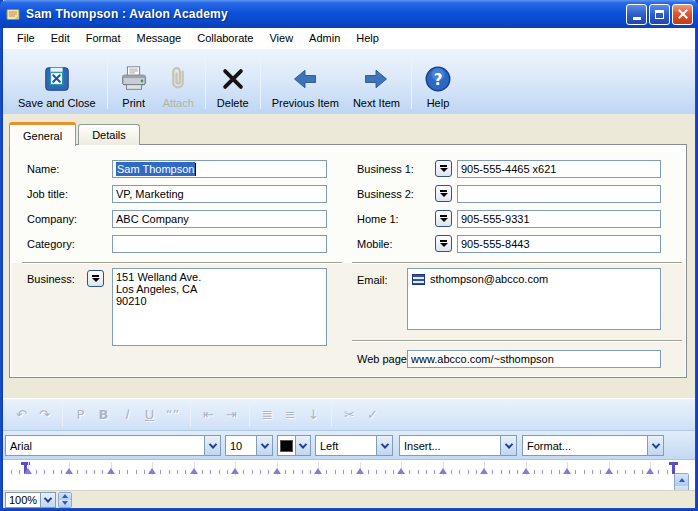 This screenshot has width=698, height=511. I want to click on web-page-field, so click(534, 359).